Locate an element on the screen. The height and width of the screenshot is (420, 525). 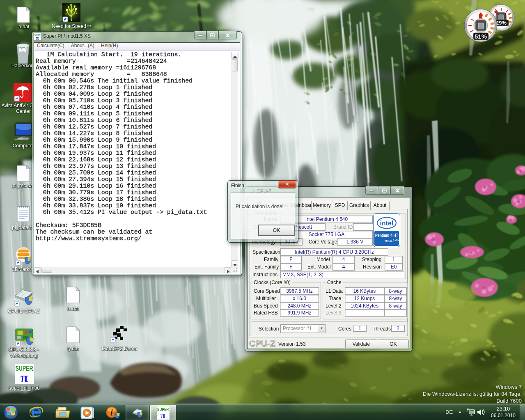
svg-text: Pentium´4 HT is located at coordinates (387, 236).